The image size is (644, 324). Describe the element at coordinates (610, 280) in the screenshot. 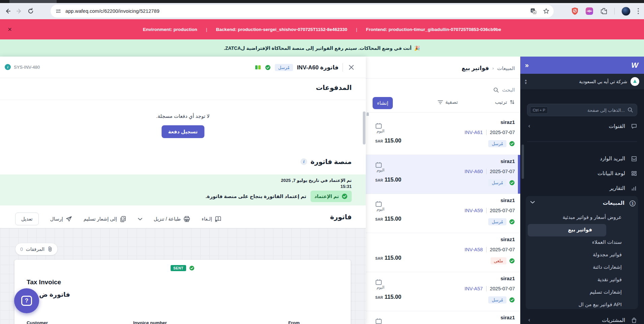

I see `submenu-label: فواتير نقدية` at that location.